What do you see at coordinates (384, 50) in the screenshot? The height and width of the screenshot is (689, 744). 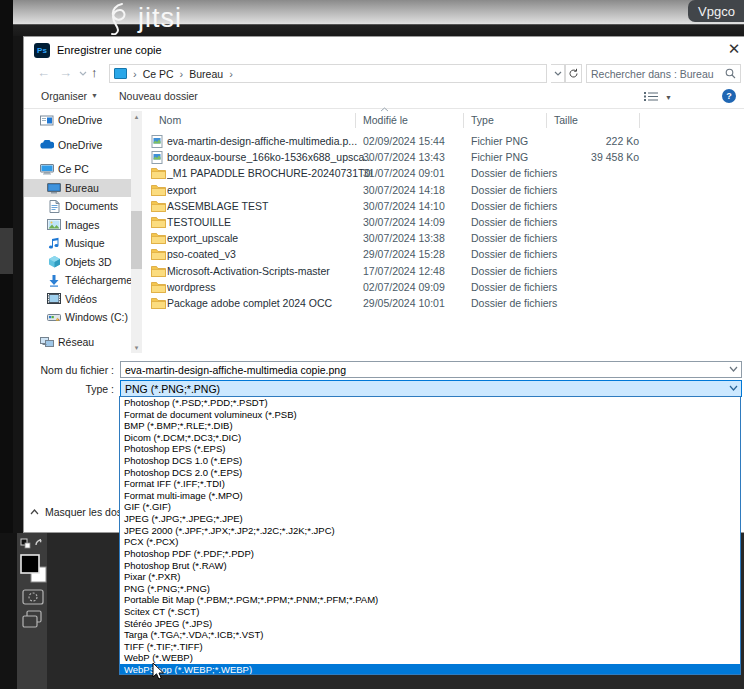 I see `dialog-titlebar: Ps Enregistrer une copie ✕` at bounding box center [384, 50].